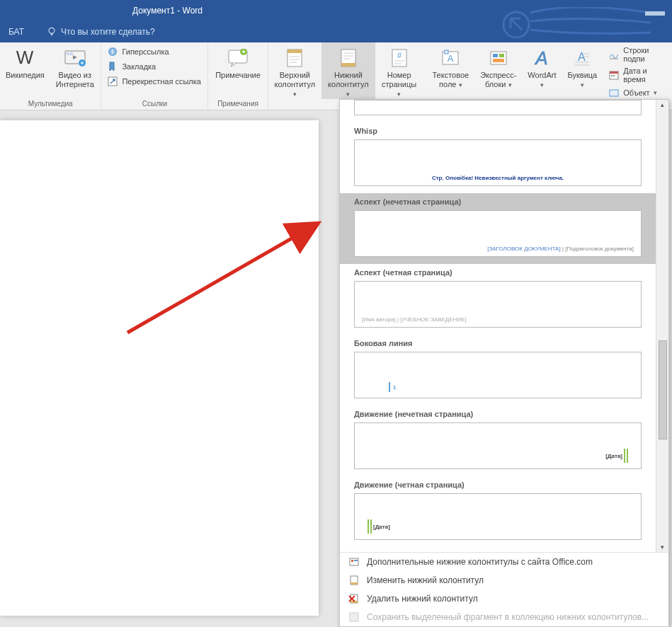  I want to click on gallery-item-label: Whisp, so click(498, 131).